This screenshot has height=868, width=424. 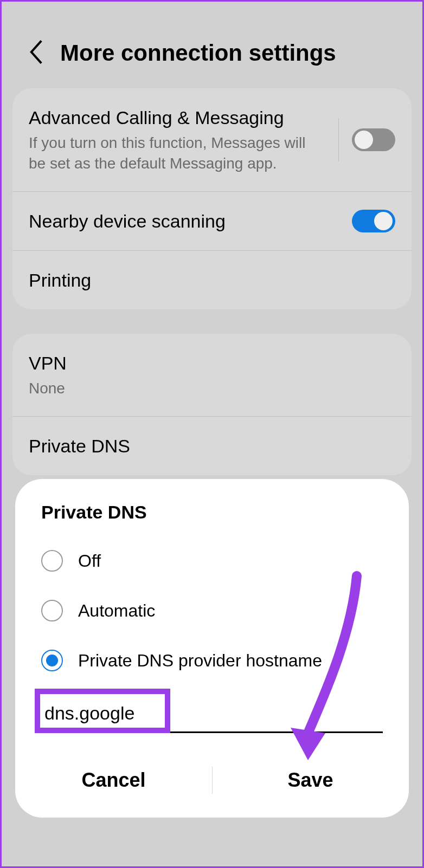 I want to click on radio-label: Off, so click(x=89, y=561).